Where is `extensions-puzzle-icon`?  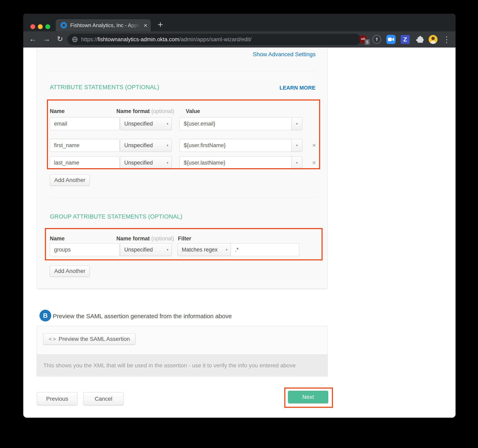
extensions-puzzle-icon is located at coordinates (419, 39).